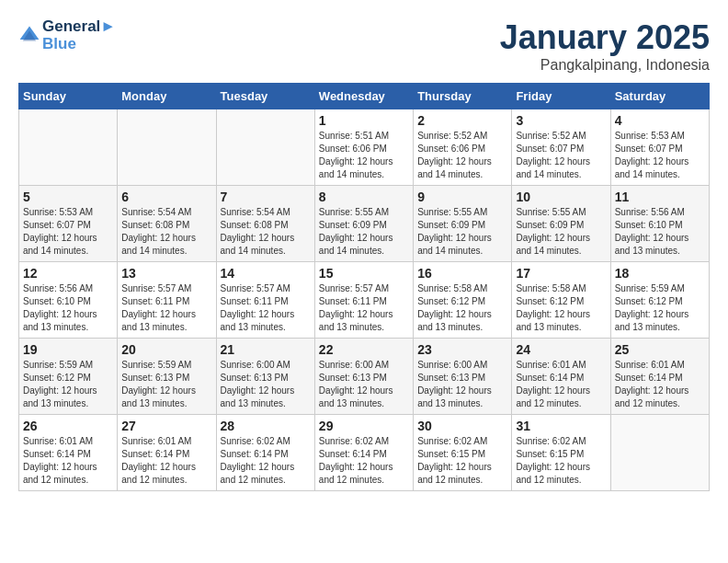  Describe the element at coordinates (463, 97) in the screenshot. I see `weekday-header-thursday: Thursday` at that location.